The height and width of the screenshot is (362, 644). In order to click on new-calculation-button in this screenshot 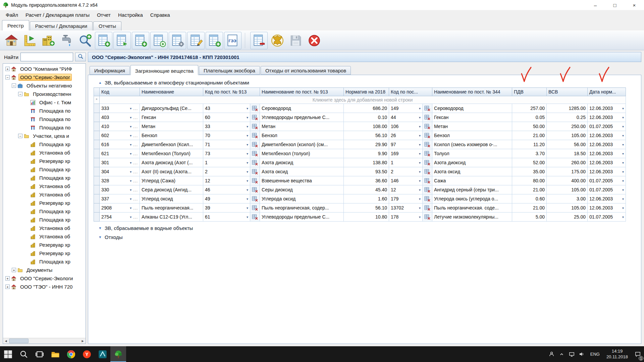, I will do `click(104, 41)`.